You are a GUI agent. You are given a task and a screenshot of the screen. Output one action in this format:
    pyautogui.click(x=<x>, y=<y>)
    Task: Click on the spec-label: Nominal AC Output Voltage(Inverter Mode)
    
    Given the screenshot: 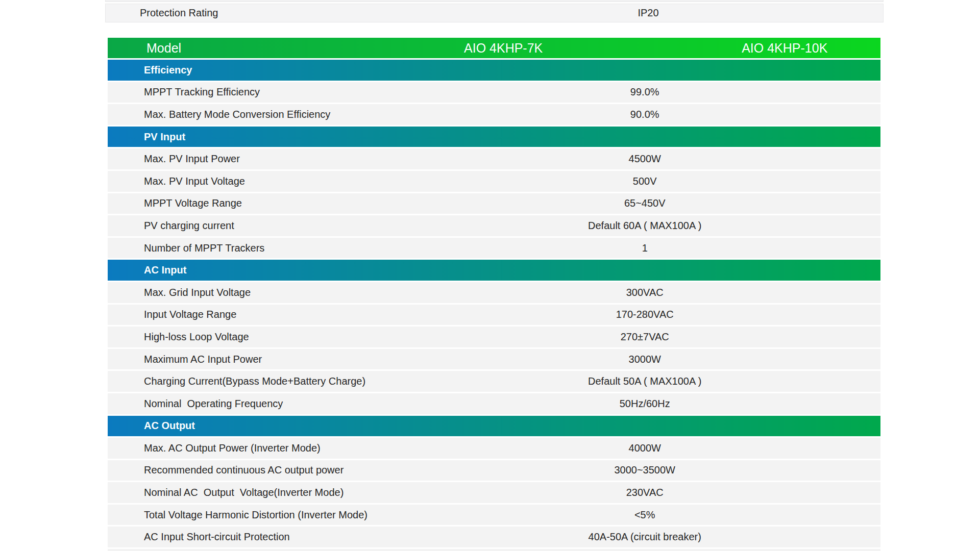 What is the action you would take?
    pyautogui.click(x=226, y=493)
    